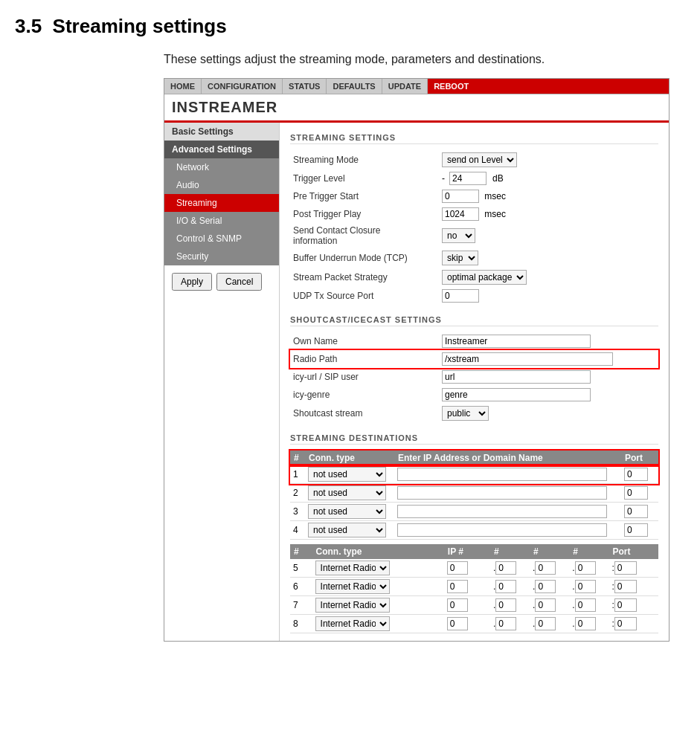 This screenshot has height=733, width=700. What do you see at coordinates (347, 493) in the screenshot?
I see `dest-row2-conn-select: not used Internet Radio` at bounding box center [347, 493].